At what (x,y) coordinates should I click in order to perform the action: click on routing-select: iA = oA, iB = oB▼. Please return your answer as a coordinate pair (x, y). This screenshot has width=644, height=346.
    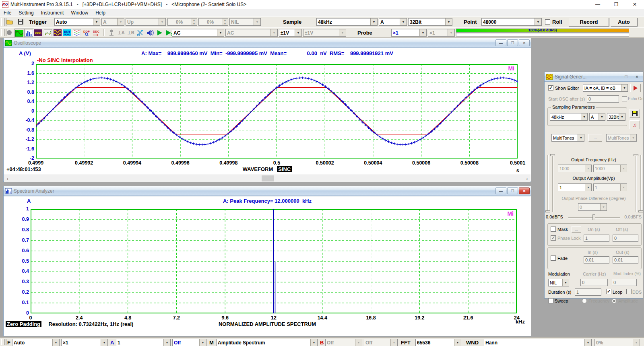
    Looking at the image, I should click on (605, 88).